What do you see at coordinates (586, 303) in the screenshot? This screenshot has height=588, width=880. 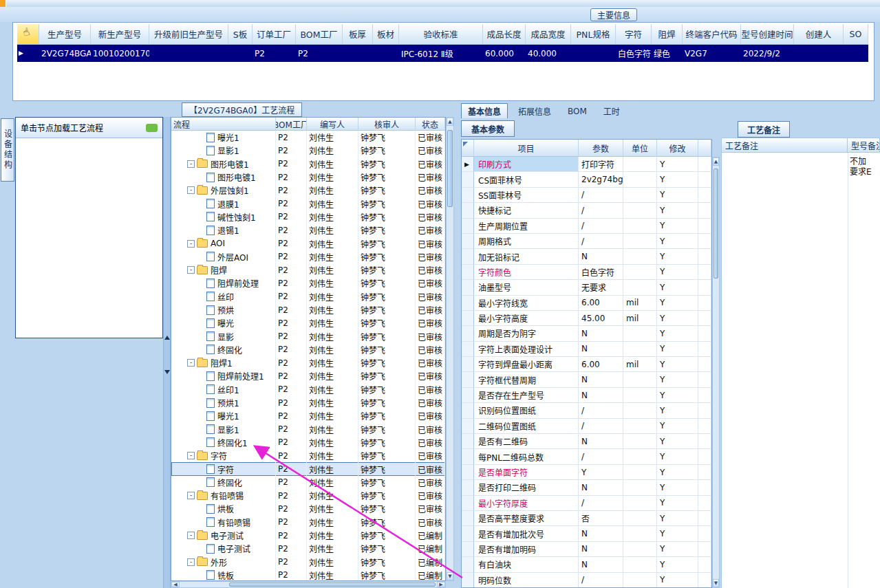 I see `parameter-row: 最小字符线宽6.00milY` at bounding box center [586, 303].